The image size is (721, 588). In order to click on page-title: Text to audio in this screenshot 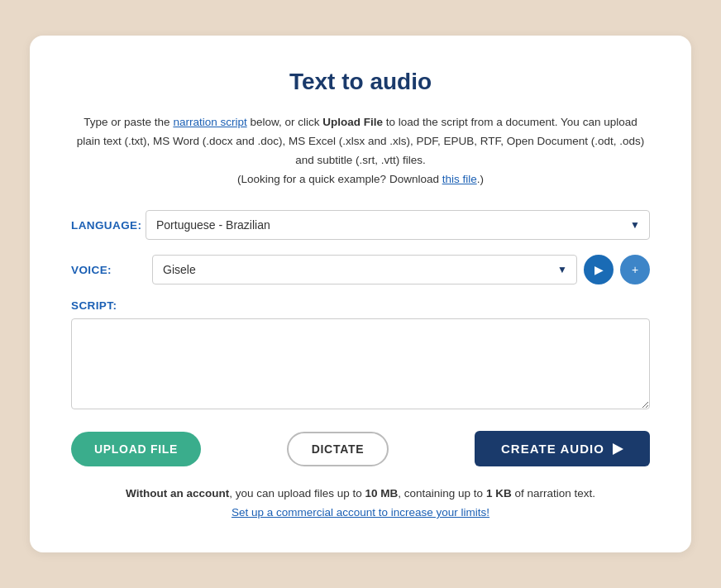, I will do `click(360, 82)`.